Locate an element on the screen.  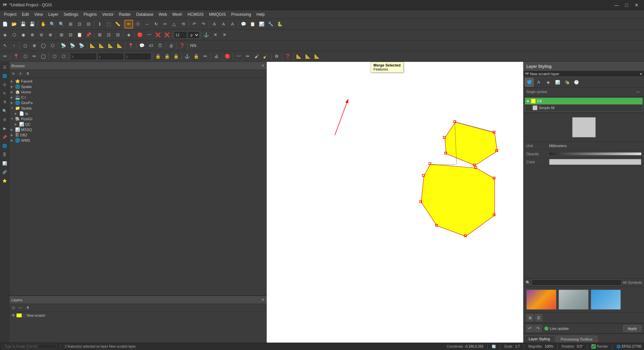
select-btn: ⬚ is located at coordinates (109, 24).